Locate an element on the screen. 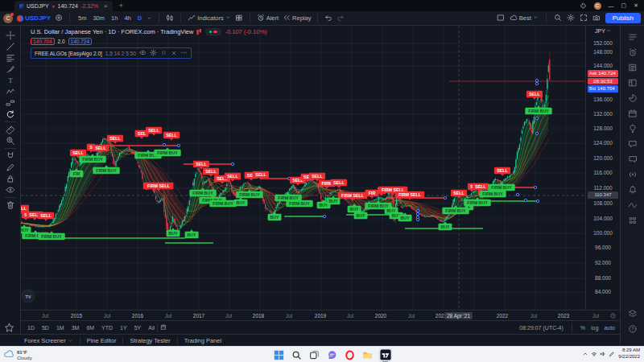 Image resolution: width=644 pixels, height=362 pixels. chats-button is located at coordinates (633, 159).